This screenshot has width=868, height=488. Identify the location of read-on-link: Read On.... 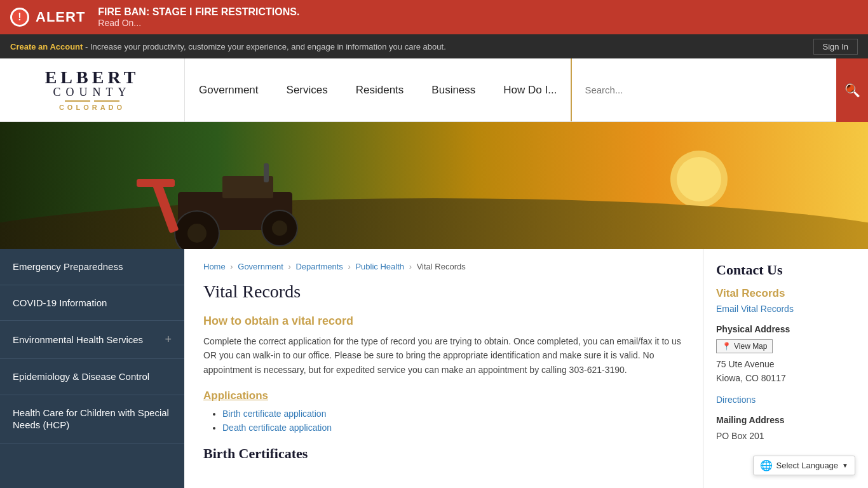
(119, 23).